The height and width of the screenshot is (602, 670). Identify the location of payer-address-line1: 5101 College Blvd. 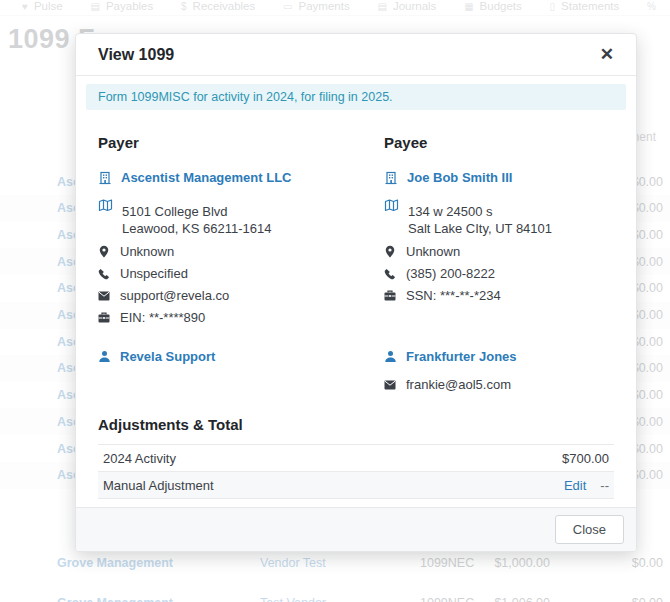
(196, 212).